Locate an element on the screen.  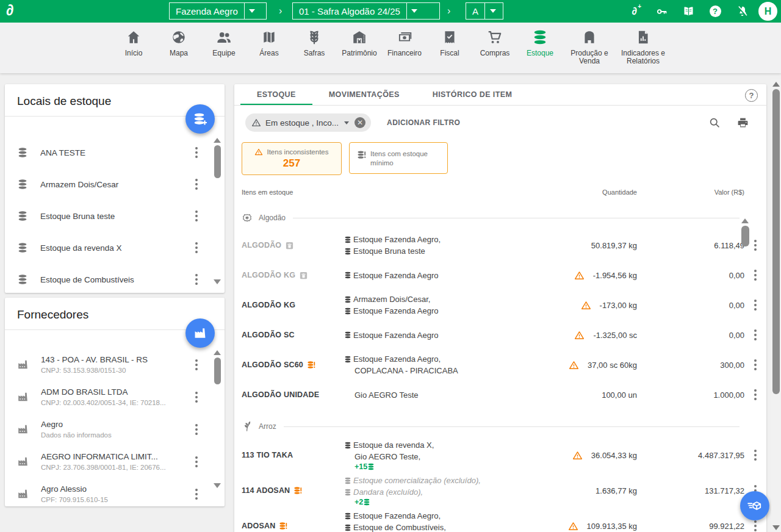
more-locations-badge: +15 is located at coordinates (434, 467).